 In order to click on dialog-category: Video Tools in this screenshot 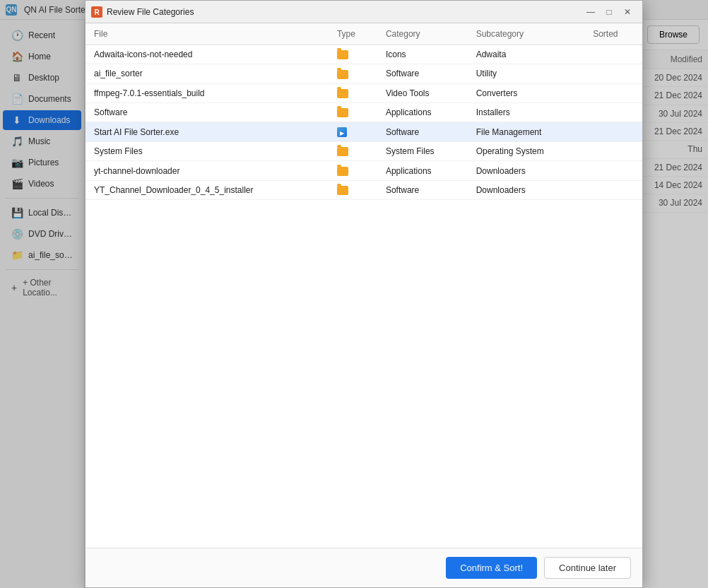, I will do `click(423, 93)`.